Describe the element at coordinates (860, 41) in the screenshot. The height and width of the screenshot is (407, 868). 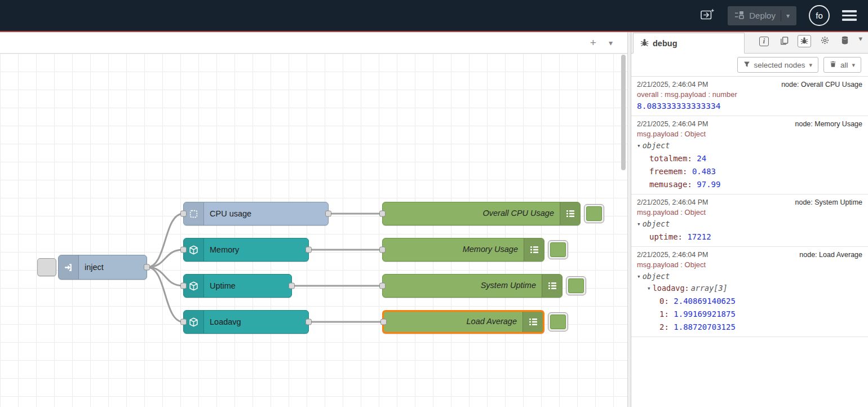
I see `sidebar-menu-caret-icon: ▾` at that location.